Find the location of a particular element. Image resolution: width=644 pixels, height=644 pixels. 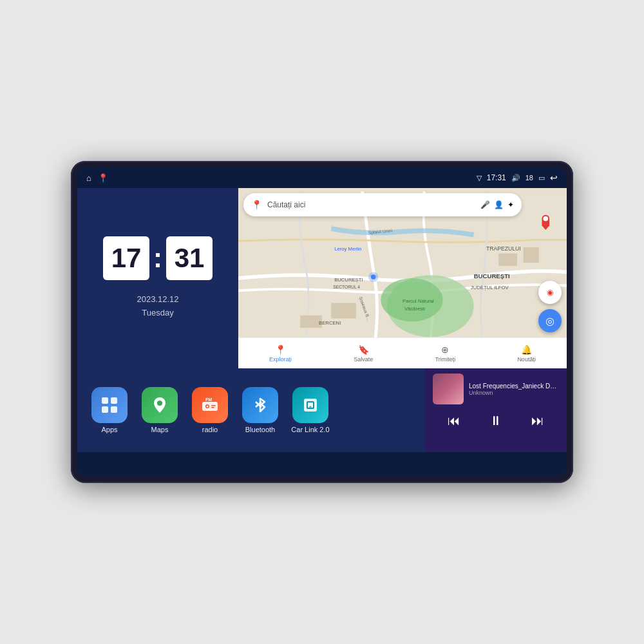

music-play-pause-button: ⏸ is located at coordinates (496, 421).